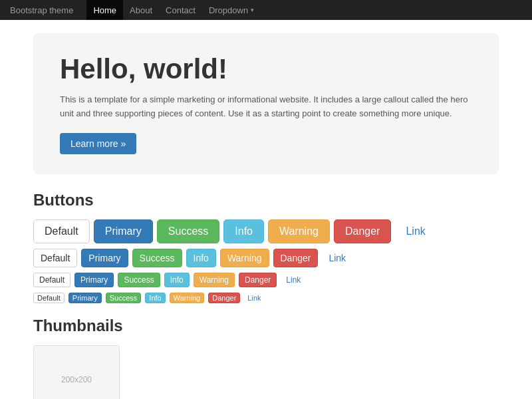 The width and height of the screenshot is (532, 399). I want to click on nav-item-dropdown: Dropdown ▾, so click(231, 10).